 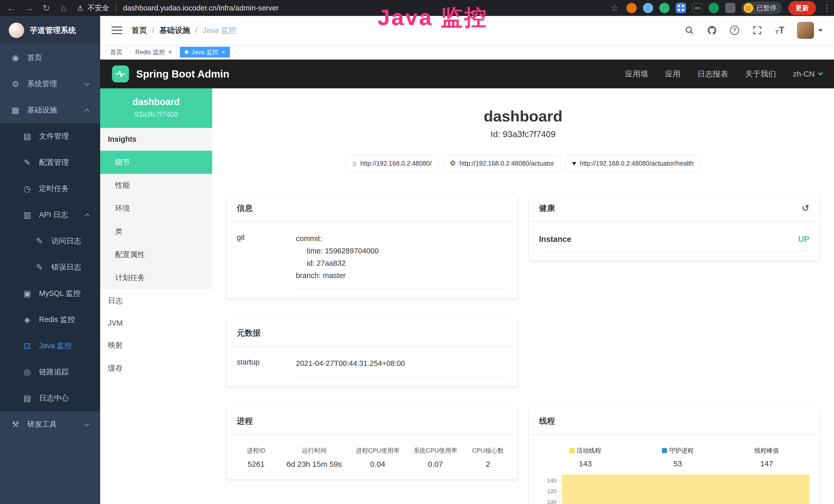 I want to click on not-secure-label: 不安全, so click(x=98, y=8).